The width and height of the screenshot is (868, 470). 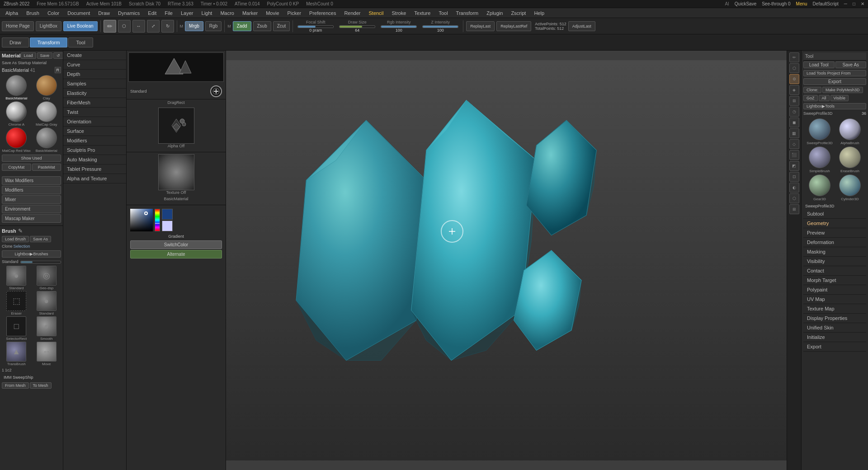 I want to click on move-btn: ↔, so click(x=139, y=26).